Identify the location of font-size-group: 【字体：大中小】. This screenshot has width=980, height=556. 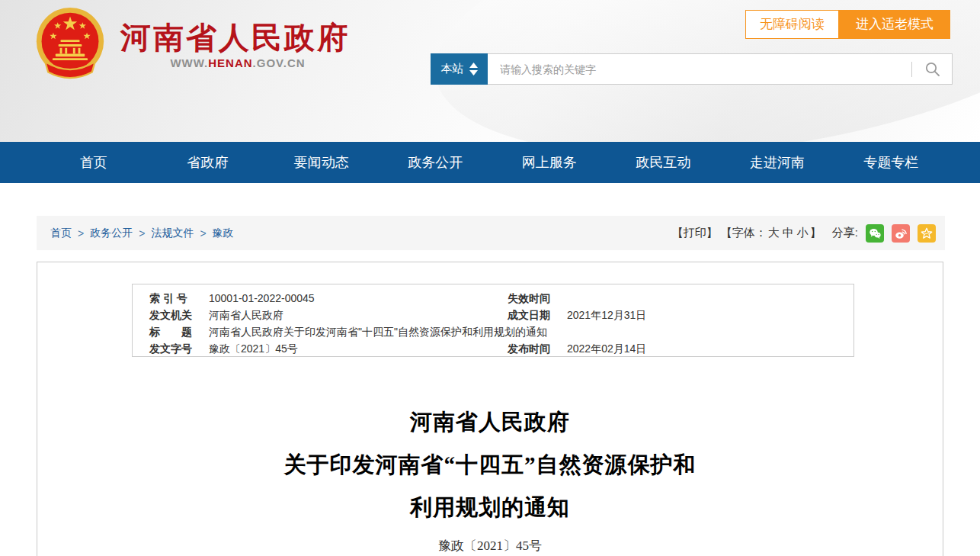
(771, 233).